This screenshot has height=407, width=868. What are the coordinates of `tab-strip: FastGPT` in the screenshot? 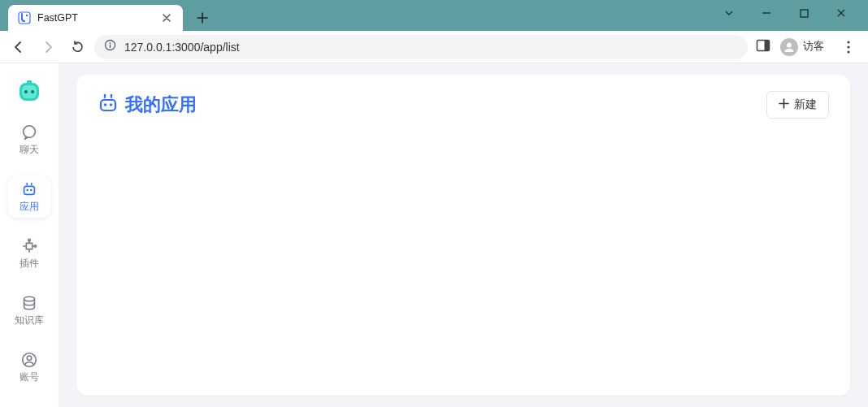 It's located at (359, 15).